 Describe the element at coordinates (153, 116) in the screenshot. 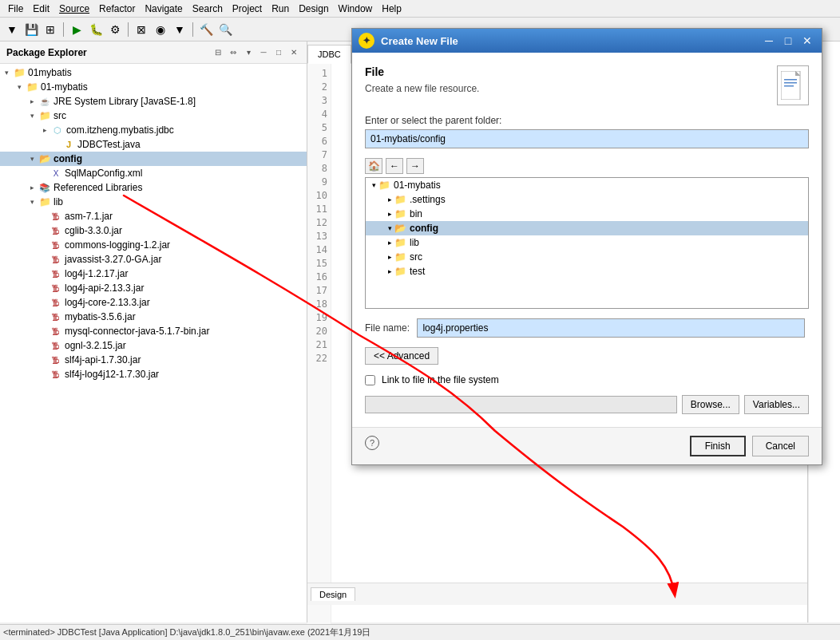

I see `tree-item-src: ▾📁src` at that location.